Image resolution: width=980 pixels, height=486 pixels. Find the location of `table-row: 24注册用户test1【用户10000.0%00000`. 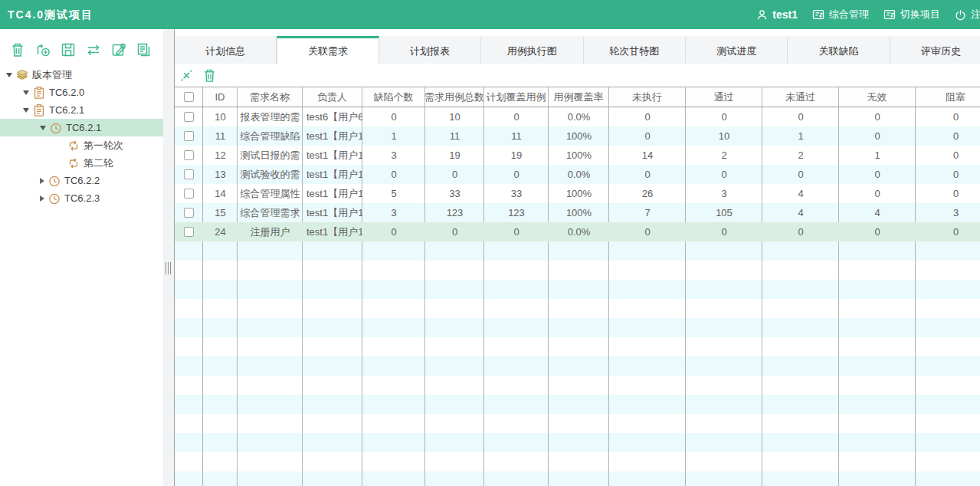

table-row: 24注册用户test1【用户10000.0%00000 is located at coordinates (578, 232).